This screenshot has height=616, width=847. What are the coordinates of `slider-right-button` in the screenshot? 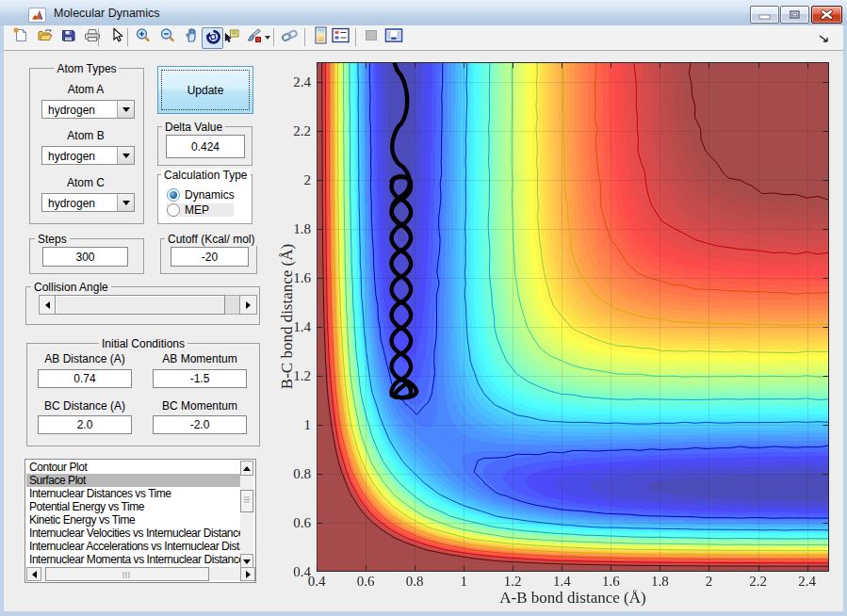 It's located at (249, 305).